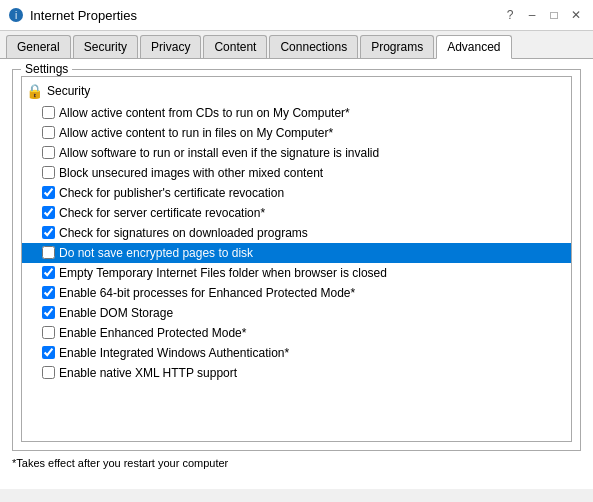 The width and height of the screenshot is (593, 502). Describe the element at coordinates (296, 233) in the screenshot. I see `list-item: Check for signatures on downloaded progr…` at that location.